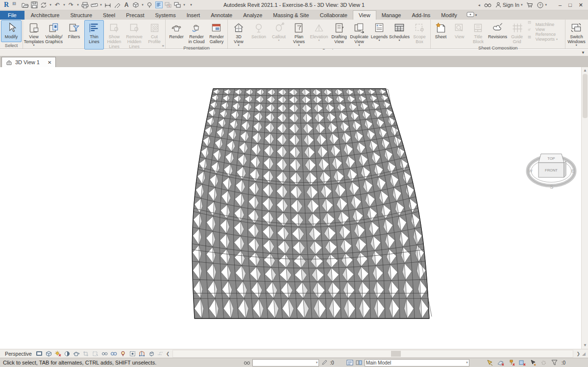 Image resolution: width=588 pixels, height=367 pixels. I want to click on horizontal-scrollbar, so click(373, 354).